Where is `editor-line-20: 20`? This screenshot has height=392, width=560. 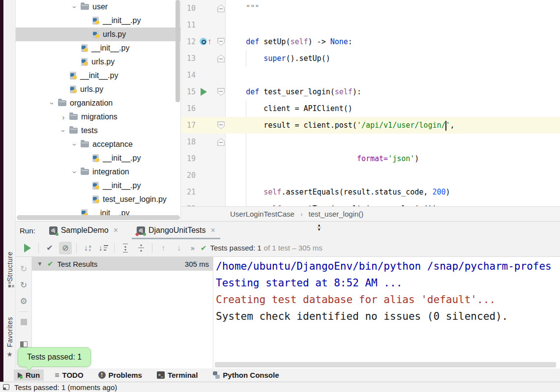 editor-line-20: 20 is located at coordinates (371, 175).